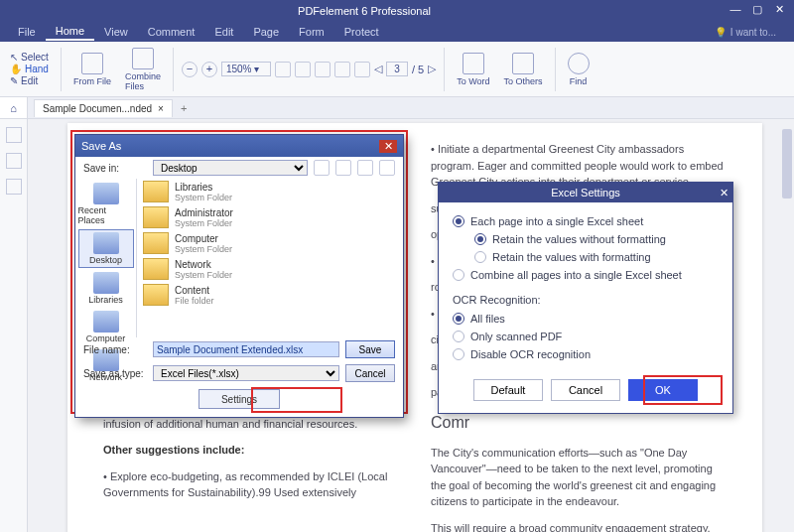 The height and width of the screenshot is (532, 794). What do you see at coordinates (106, 204) in the screenshot?
I see `place-recent: Recent Places` at bounding box center [106, 204].